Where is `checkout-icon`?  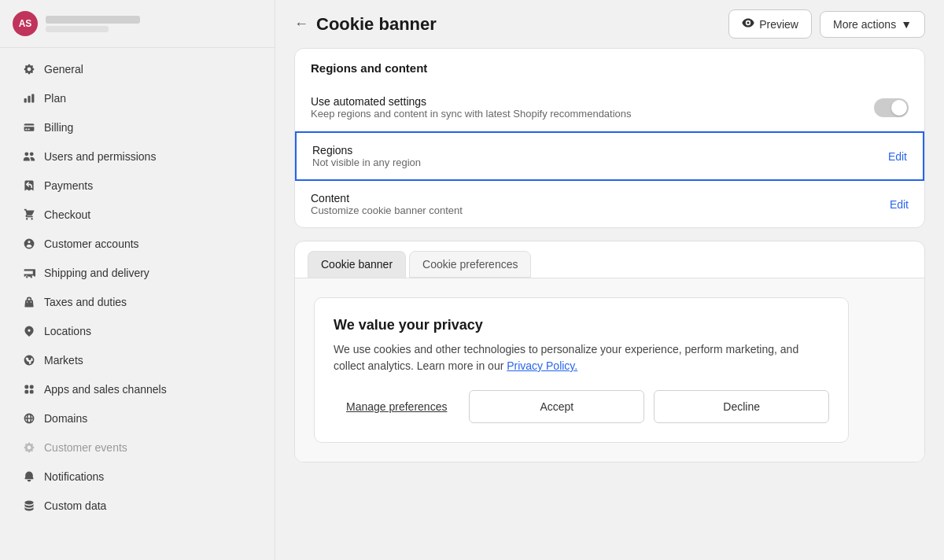
checkout-icon is located at coordinates (29, 215).